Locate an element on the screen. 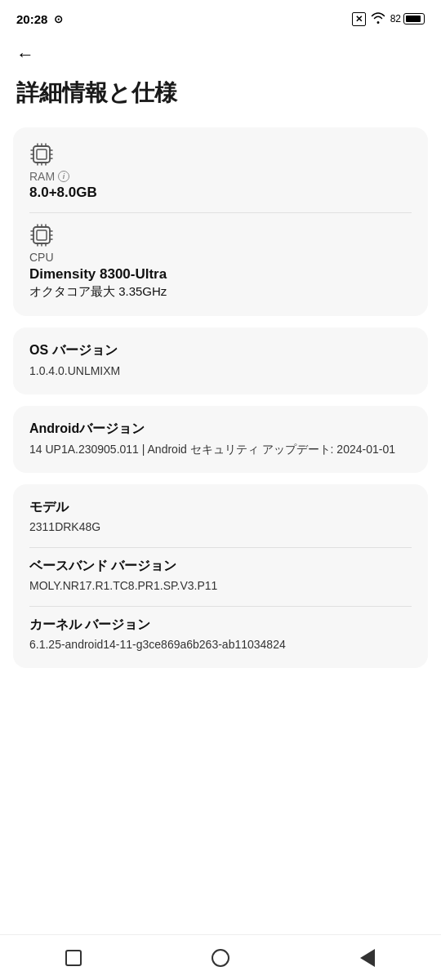 The height and width of the screenshot is (980, 441). ram-label-row: RAM i is located at coordinates (220, 176).